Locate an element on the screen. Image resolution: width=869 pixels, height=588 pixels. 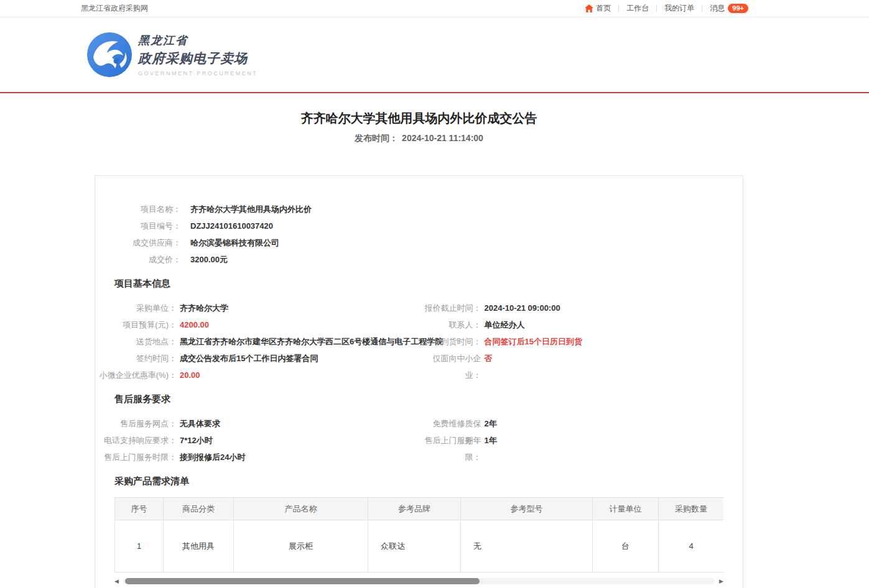
after-sale-row: 售后上门服务时限：接到报修后24小时 is located at coordinates (419, 457).